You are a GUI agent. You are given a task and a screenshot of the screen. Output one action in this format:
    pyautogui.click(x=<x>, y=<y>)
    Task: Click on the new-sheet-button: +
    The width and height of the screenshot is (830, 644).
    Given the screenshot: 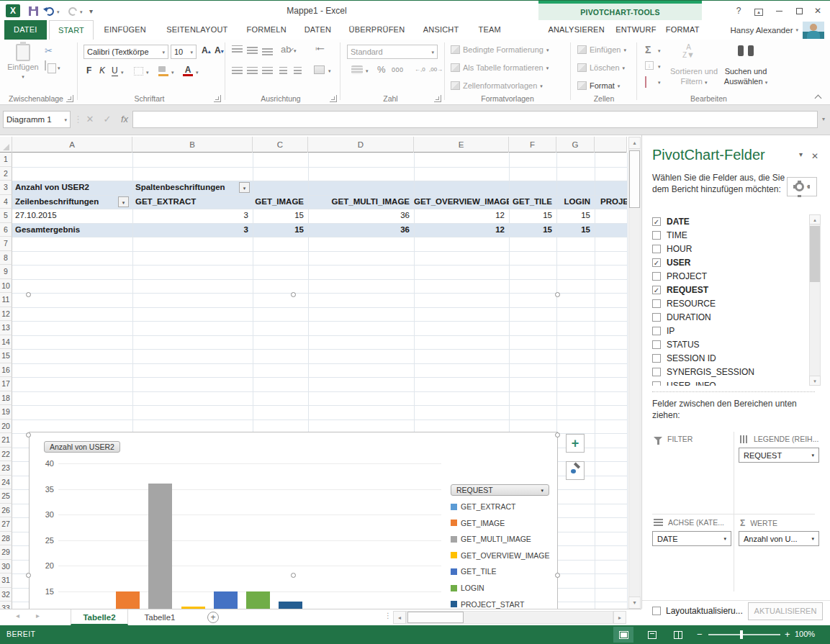 What is the action you would take?
    pyautogui.click(x=213, y=617)
    